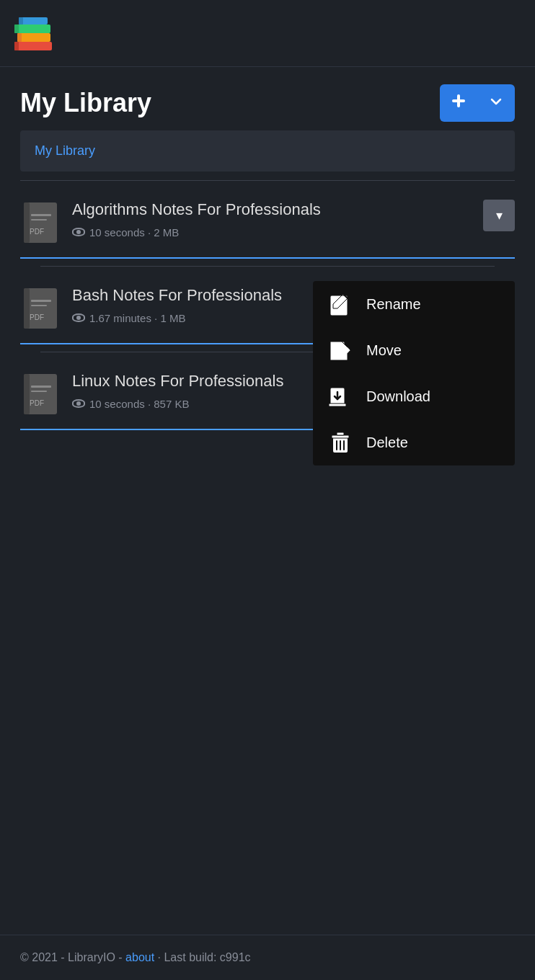 Image resolution: width=535 pixels, height=980 pixels. Describe the element at coordinates (71, 957) in the screenshot. I see `copyright-text: © 2021 - LibraryIO -` at that location.